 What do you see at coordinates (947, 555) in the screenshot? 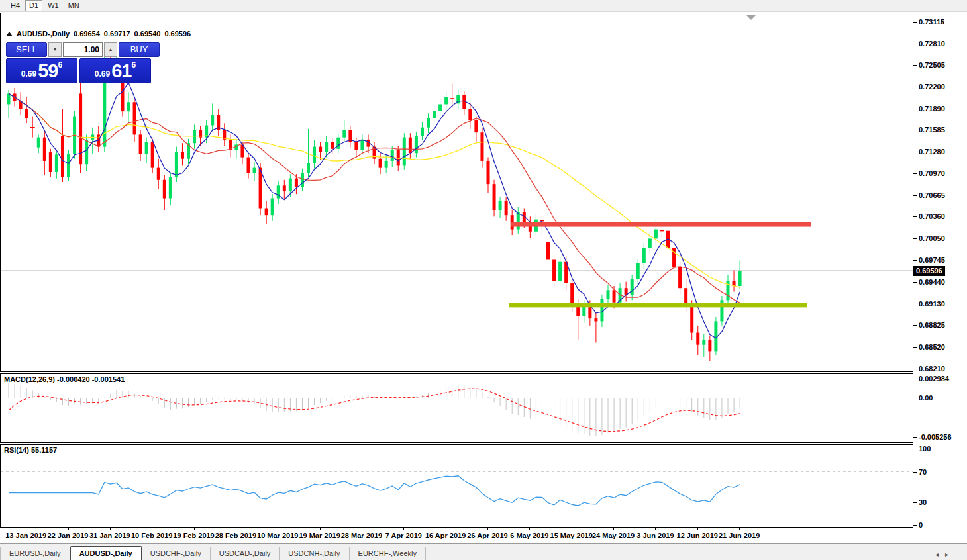
I see `tabs-scroll-right-icon: ▸` at bounding box center [947, 555].